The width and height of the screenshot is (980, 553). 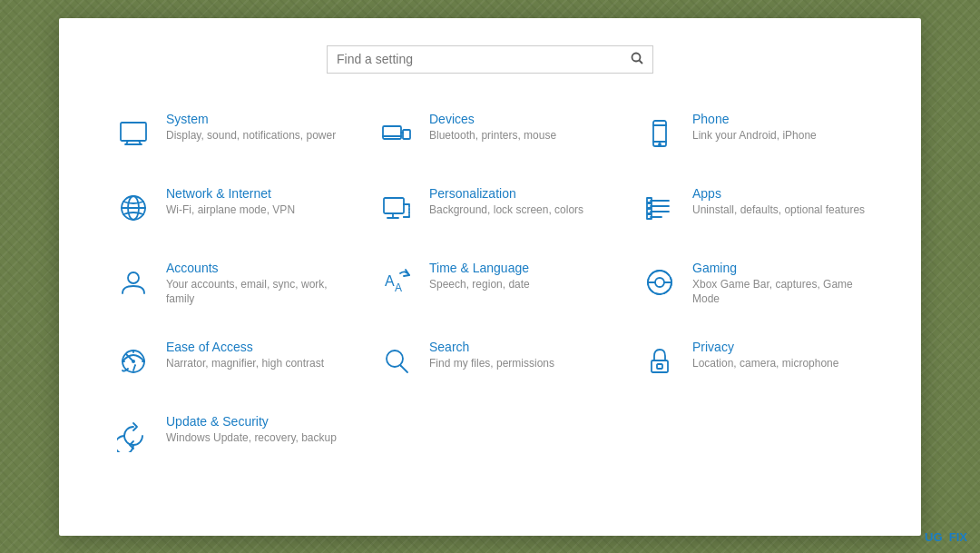 I want to click on update-title: Update & Security, so click(x=251, y=421).